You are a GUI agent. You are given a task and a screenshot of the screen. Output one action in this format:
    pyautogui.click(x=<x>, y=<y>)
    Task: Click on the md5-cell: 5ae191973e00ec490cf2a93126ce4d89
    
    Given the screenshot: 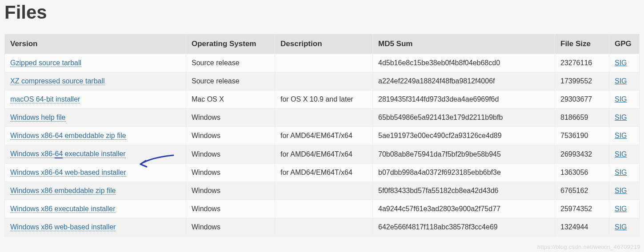 What is the action you would take?
    pyautogui.click(x=464, y=136)
    